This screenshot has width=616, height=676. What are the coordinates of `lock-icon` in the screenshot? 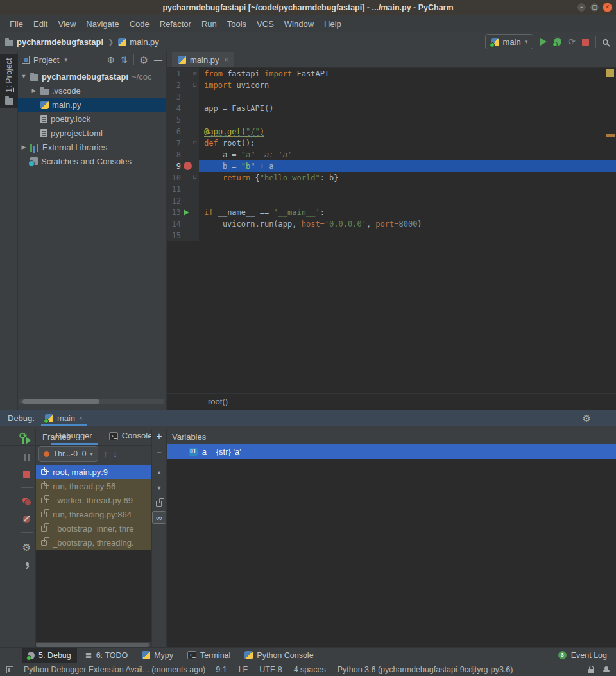 It's located at (592, 672).